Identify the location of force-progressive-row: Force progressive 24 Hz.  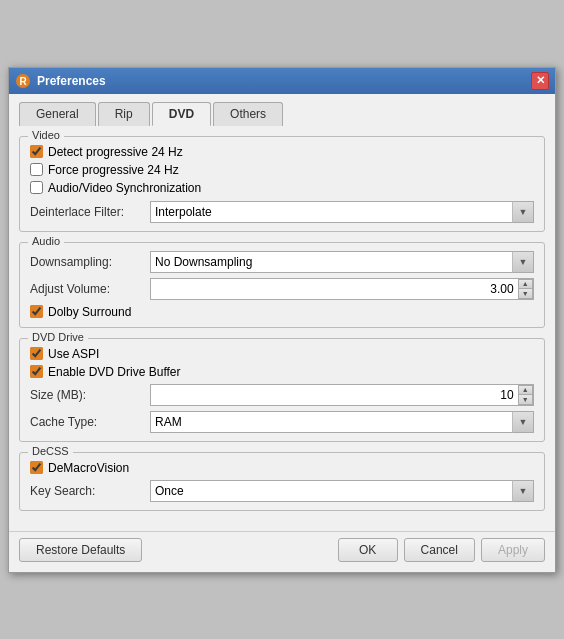
(282, 170).